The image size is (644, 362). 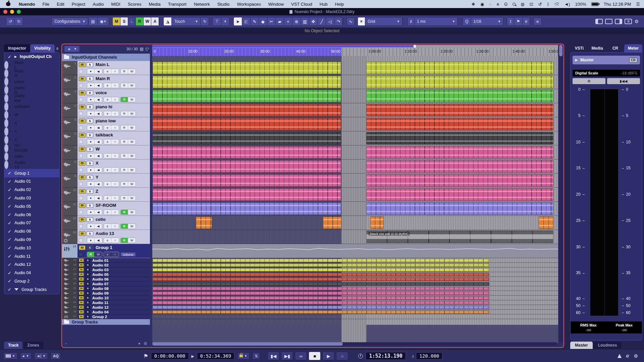 What do you see at coordinates (244, 356) in the screenshot?
I see `lock-punch-button: ▼` at bounding box center [244, 356].